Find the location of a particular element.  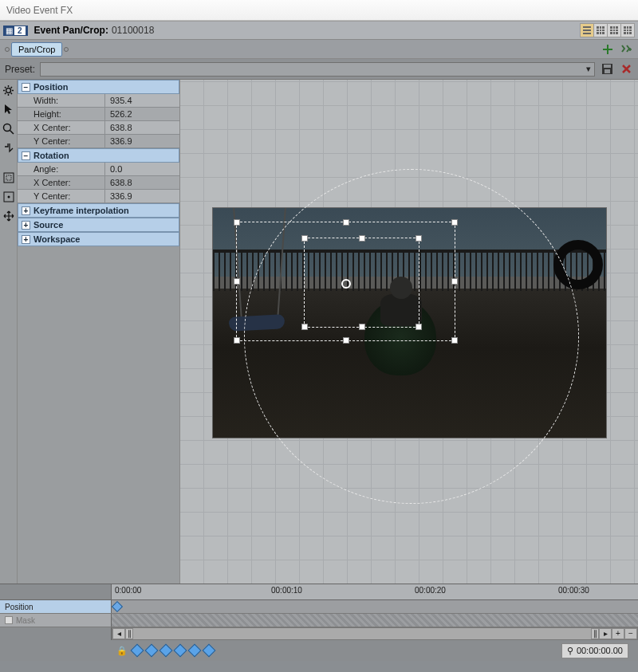

handle-w is located at coordinates (237, 281).